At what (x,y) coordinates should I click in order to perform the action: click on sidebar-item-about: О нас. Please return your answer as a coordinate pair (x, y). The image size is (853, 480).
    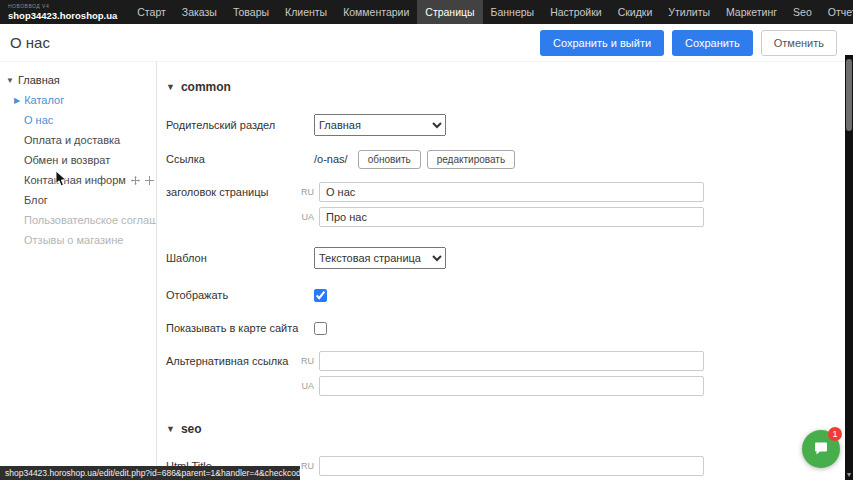
    Looking at the image, I should click on (78, 120).